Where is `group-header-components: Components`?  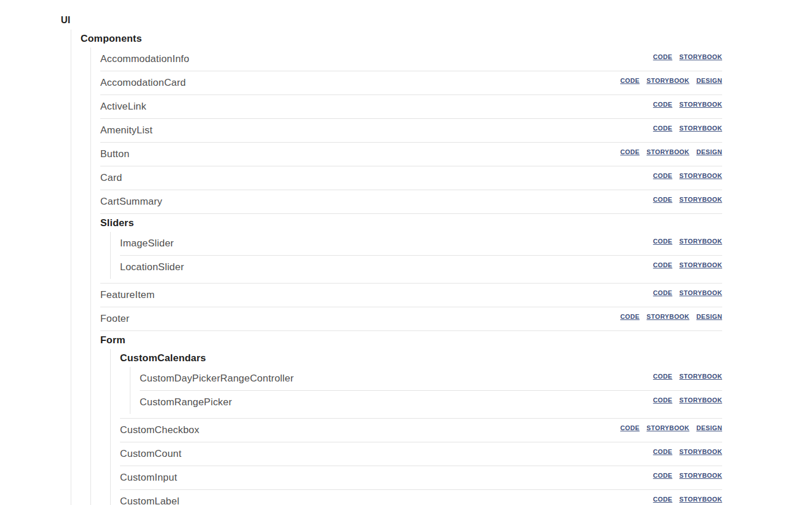
group-header-components: Components is located at coordinates (401, 38).